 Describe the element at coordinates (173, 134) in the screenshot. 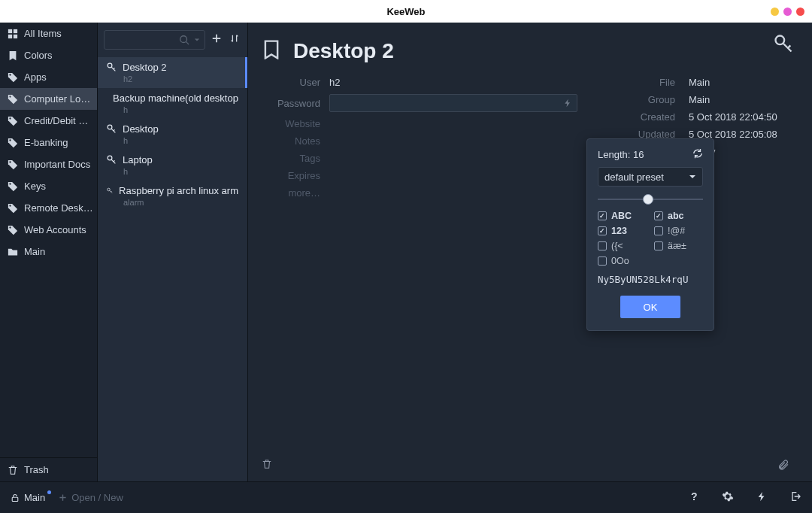

I see `entry-item: Desktop h` at that location.